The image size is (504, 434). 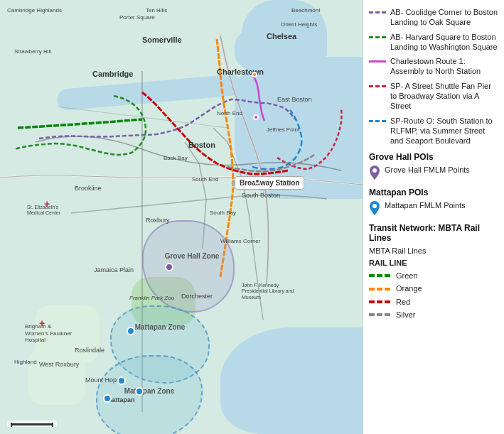 What do you see at coordinates (434, 302) in the screenshot?
I see `rail-line-item-red: Red` at bounding box center [434, 302].